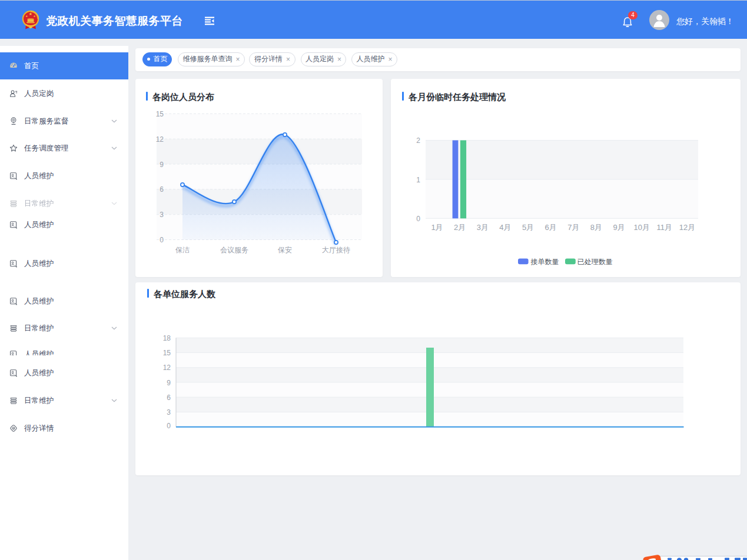 The height and width of the screenshot is (560, 747). What do you see at coordinates (336, 250) in the screenshot?
I see `svg-text: 大厅接待` at bounding box center [336, 250].